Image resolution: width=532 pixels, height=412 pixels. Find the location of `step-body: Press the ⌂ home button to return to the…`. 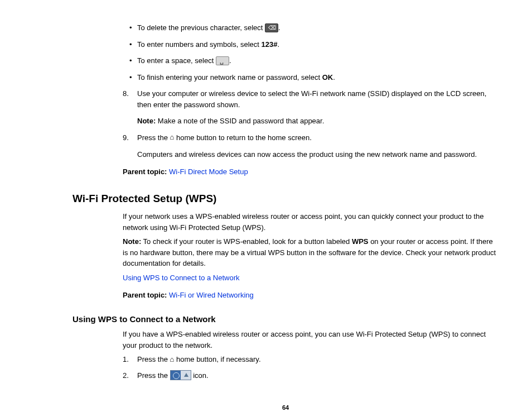

step-body: Press the ⌂ home button to return to the… is located at coordinates (318, 138).